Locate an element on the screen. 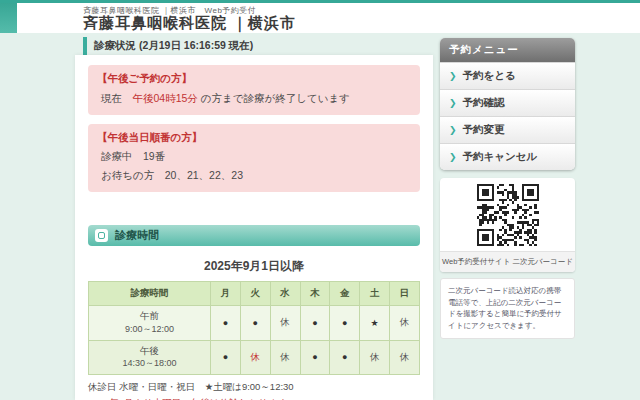  hours-section-title: 診療時間 is located at coordinates (137, 236).